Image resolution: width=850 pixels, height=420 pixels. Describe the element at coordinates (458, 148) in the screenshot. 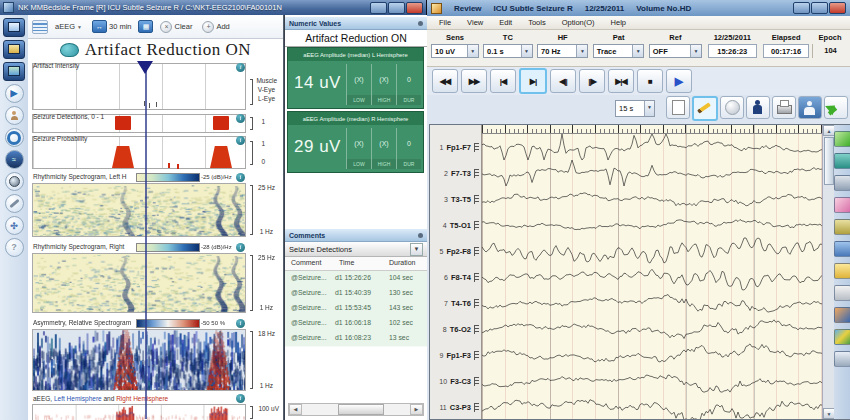

I see `channel-label: Fp1-F7` at that location.